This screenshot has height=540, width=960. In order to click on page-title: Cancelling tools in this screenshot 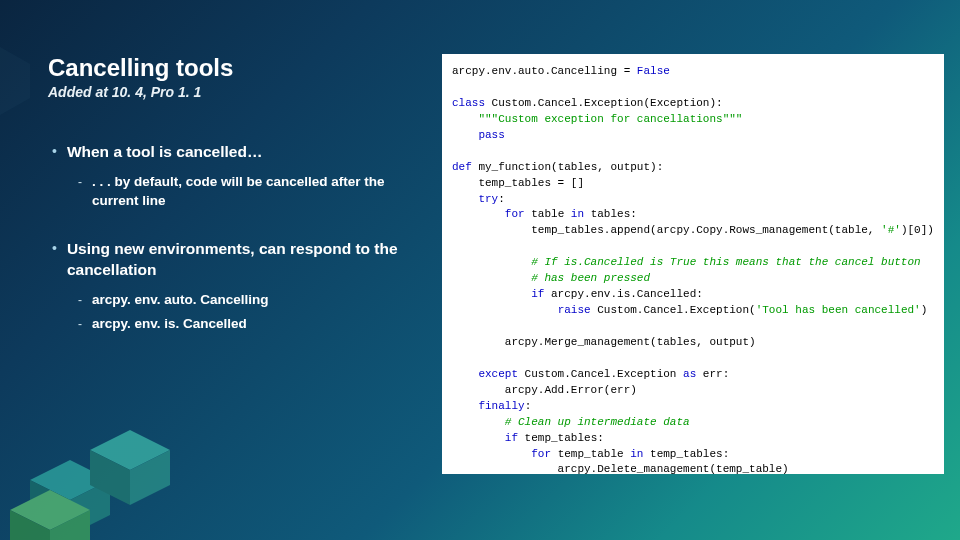, I will do `click(238, 68)`.